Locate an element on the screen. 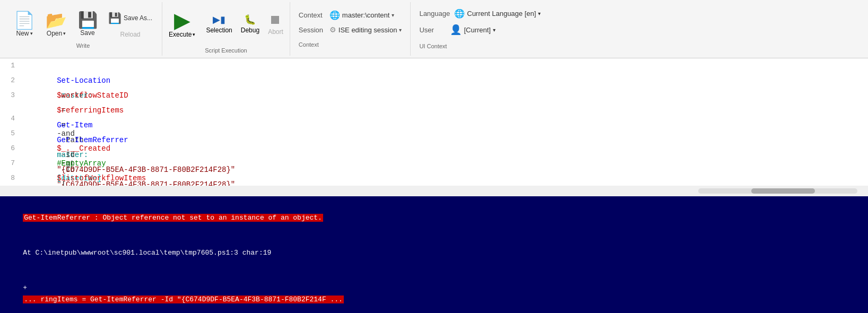 This screenshot has height=313, width=868. language-value: Current Language [en] is located at coordinates (501, 14).